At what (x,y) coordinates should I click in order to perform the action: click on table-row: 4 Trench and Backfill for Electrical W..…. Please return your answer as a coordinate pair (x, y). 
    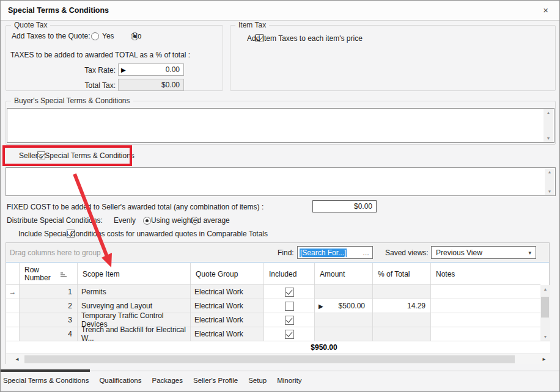
    Looking at the image, I should click on (273, 335).